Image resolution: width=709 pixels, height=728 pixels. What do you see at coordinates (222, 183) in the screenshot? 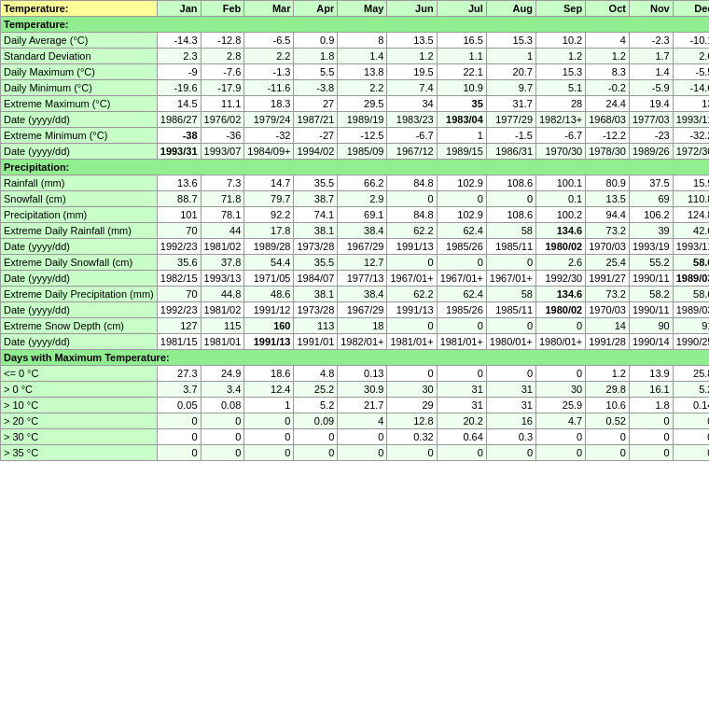
I see `cell-value: 7.3` at bounding box center [222, 183].